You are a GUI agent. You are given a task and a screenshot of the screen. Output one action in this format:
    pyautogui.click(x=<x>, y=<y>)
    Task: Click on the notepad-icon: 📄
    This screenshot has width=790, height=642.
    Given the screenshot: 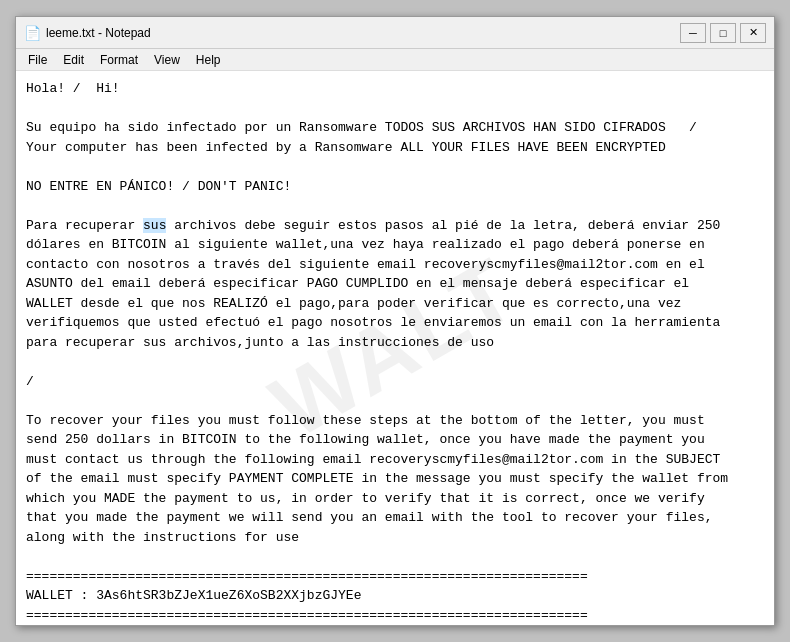 What is the action you would take?
    pyautogui.click(x=32, y=33)
    